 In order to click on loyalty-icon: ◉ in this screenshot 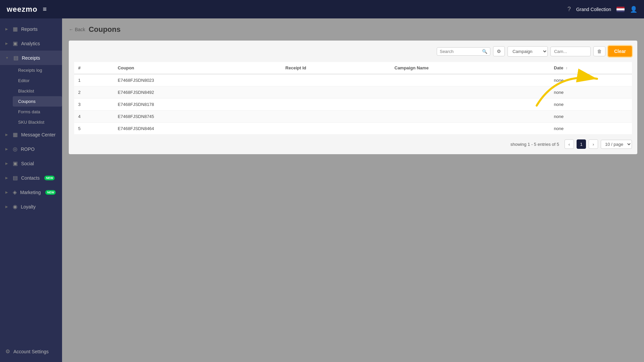, I will do `click(15, 206)`.